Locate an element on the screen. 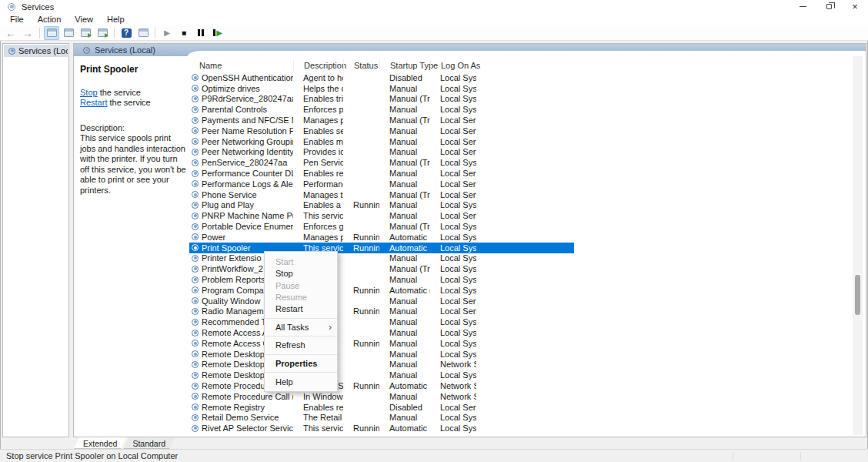  table-row: Power Manages po... Running Automatic Lo… is located at coordinates (382, 237).